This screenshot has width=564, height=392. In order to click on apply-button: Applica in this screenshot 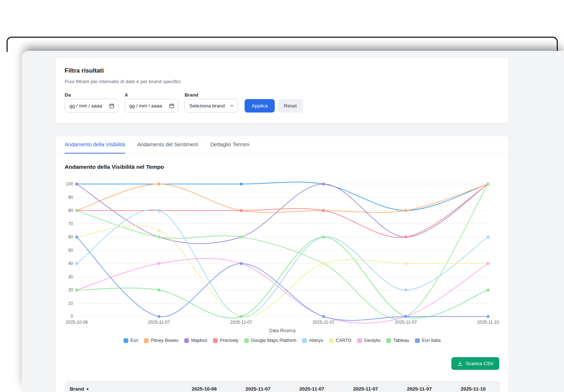, I will do `click(259, 106)`.